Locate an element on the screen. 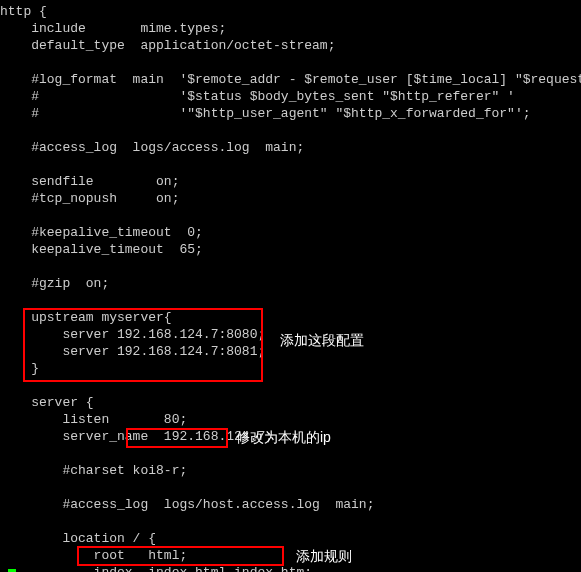  code-line: sendfile on; is located at coordinates (90, 182).